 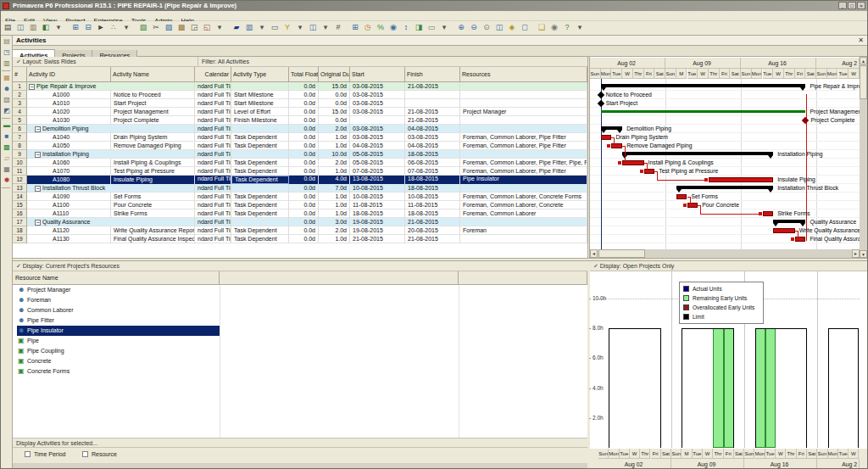 What do you see at coordinates (70, 239) in the screenshot?
I see `cell-activity-id: A1130` at bounding box center [70, 239].